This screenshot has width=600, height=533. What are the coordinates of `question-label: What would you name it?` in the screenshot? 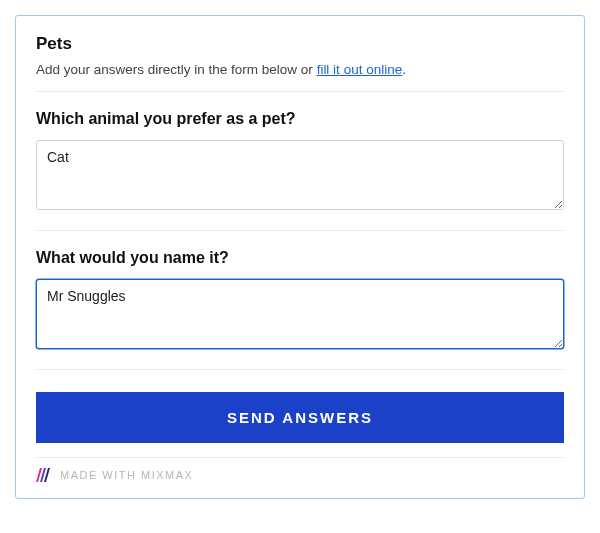 It's located at (300, 258).